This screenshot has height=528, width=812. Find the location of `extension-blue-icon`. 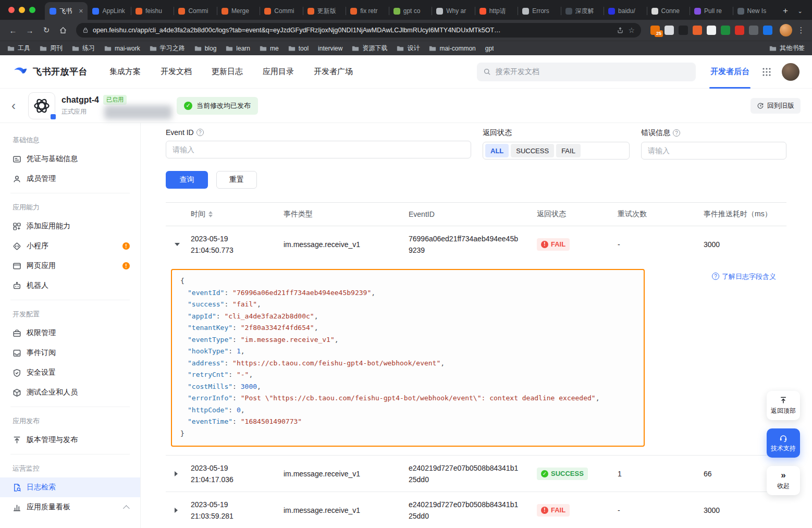

extension-blue-icon is located at coordinates (768, 30).